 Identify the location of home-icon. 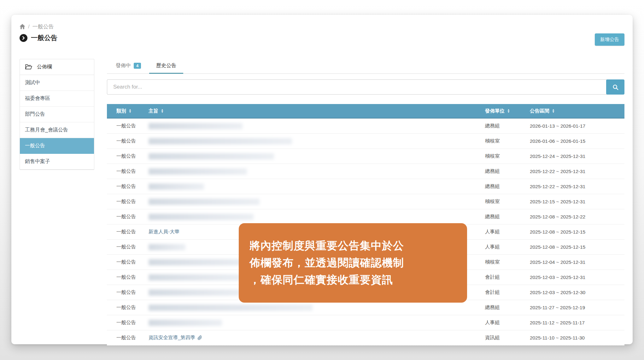
(22, 26).